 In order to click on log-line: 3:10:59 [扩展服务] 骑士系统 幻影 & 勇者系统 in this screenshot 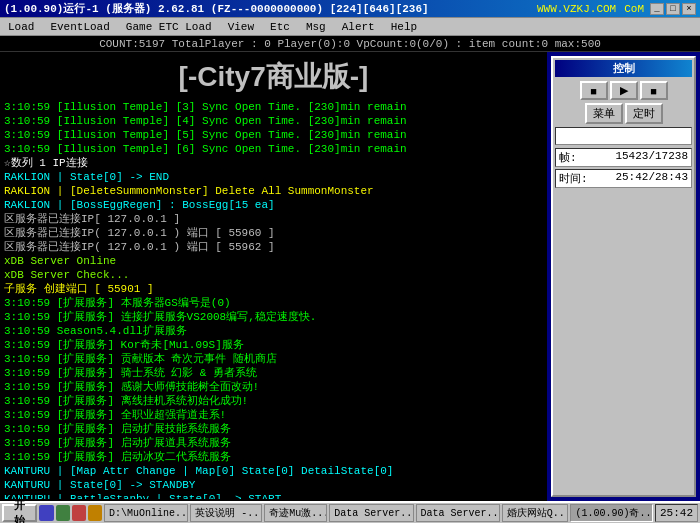, I will do `click(274, 373)`.